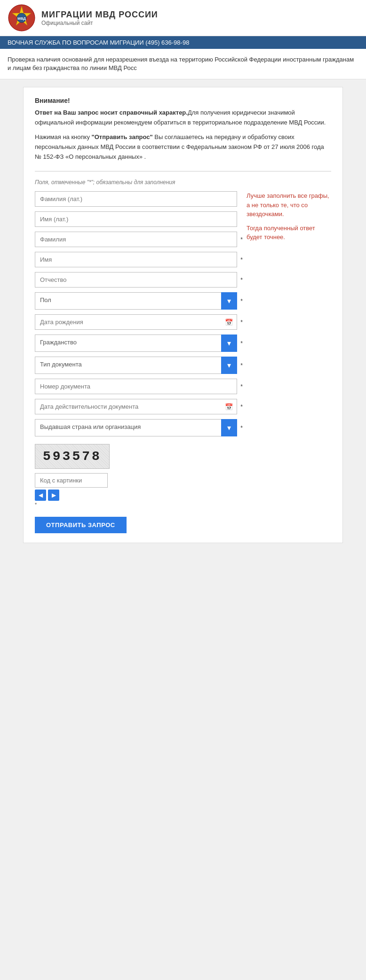  I want to click on page-title: Проверка наличия оснований для неразреше…, so click(183, 64).